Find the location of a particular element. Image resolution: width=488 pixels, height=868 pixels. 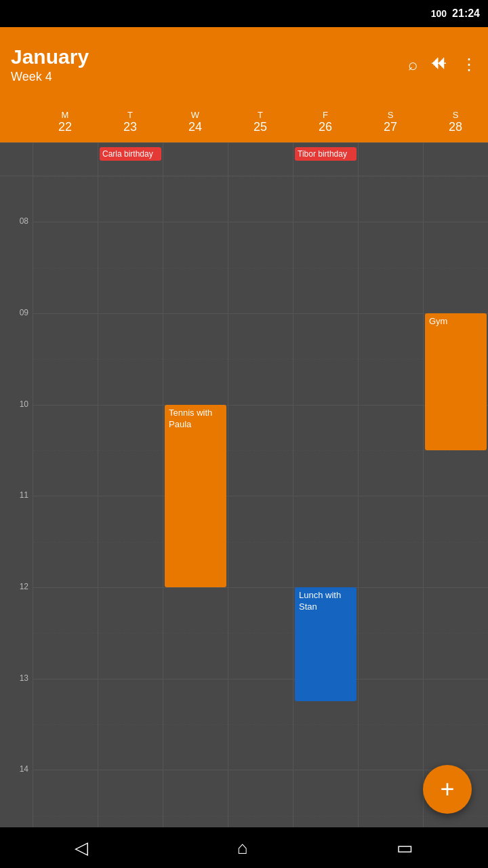

day-num-28: 28 is located at coordinates (455, 127).